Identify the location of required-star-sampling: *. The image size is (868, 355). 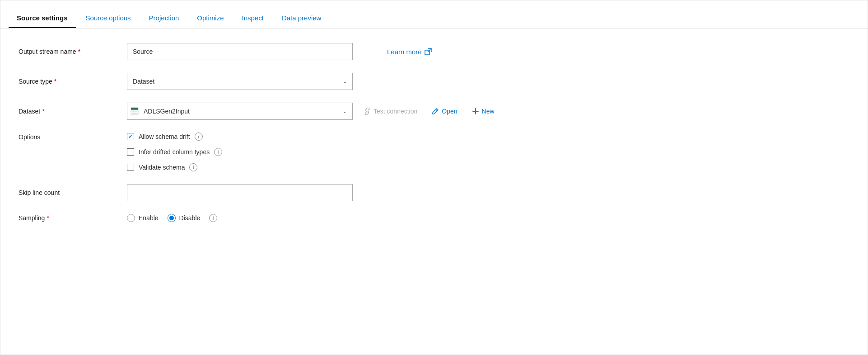
(48, 218).